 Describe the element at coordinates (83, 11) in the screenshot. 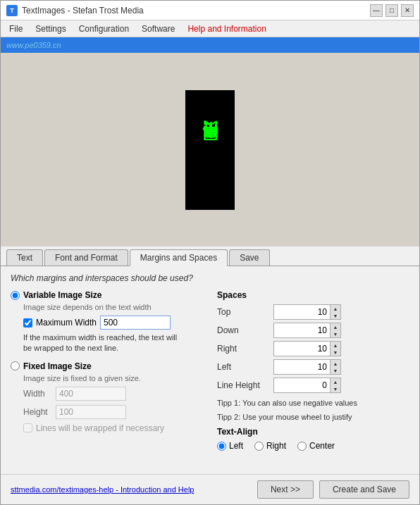

I see `window-title: TextImages - Stefan Trost Media` at that location.